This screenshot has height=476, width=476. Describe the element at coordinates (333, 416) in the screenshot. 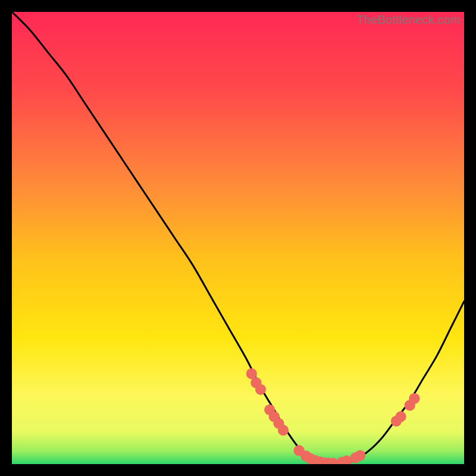

I see `marker-layer` at that location.